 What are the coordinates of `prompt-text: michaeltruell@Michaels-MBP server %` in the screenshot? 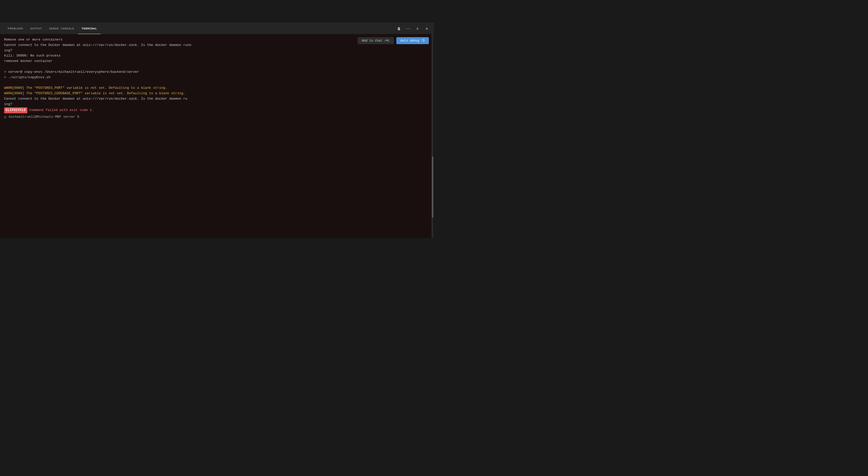 It's located at (44, 117).